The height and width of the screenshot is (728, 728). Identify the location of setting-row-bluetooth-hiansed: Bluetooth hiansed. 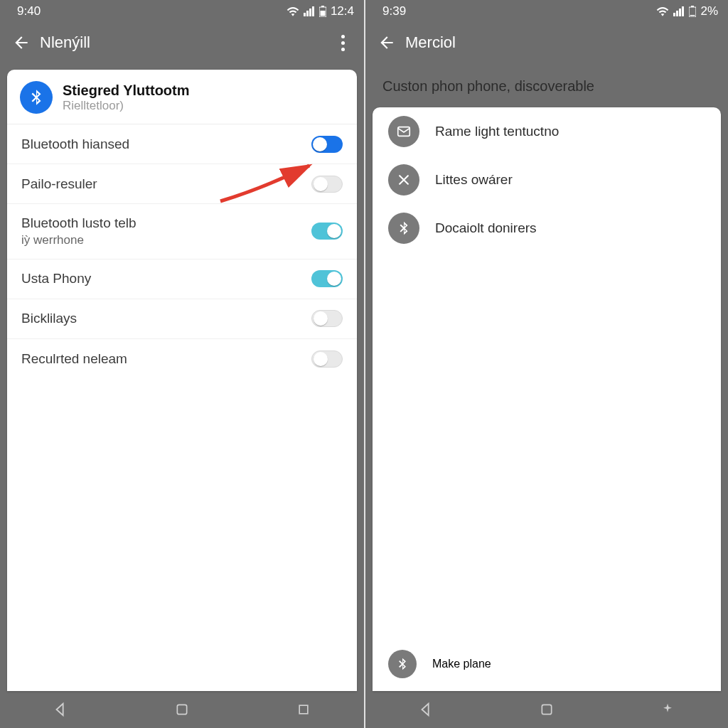
(182, 144).